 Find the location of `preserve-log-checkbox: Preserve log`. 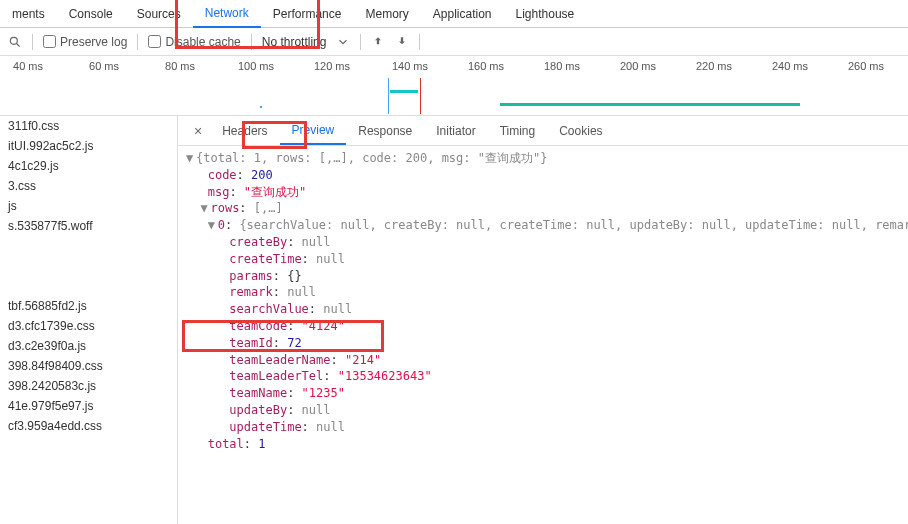

preserve-log-checkbox: Preserve log is located at coordinates (85, 42).